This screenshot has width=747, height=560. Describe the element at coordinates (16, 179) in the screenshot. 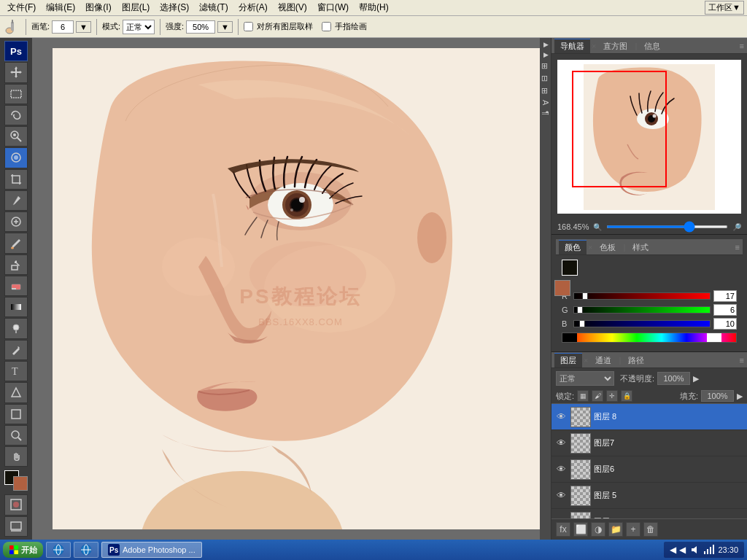

I see `tool-crop` at that location.